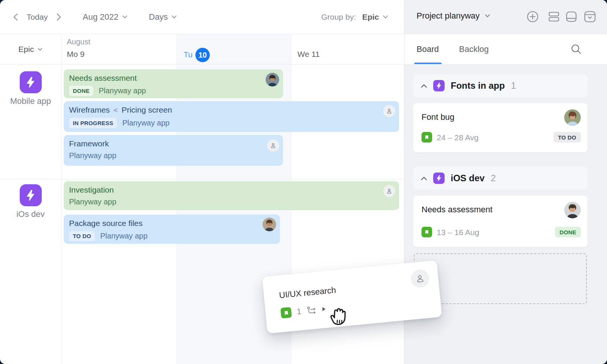  I want to click on event-investigation: Investigation Planyway app, so click(231, 196).